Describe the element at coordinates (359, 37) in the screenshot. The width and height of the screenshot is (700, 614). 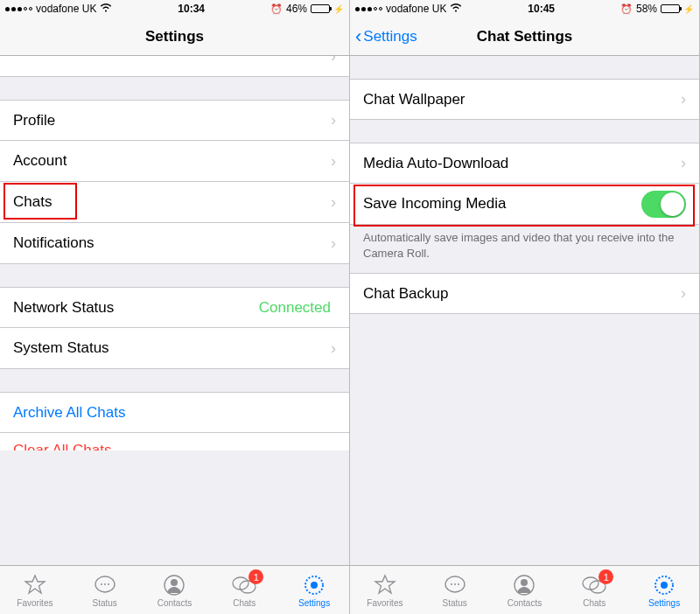
I see `chevron-left-icon: ‹` at that location.